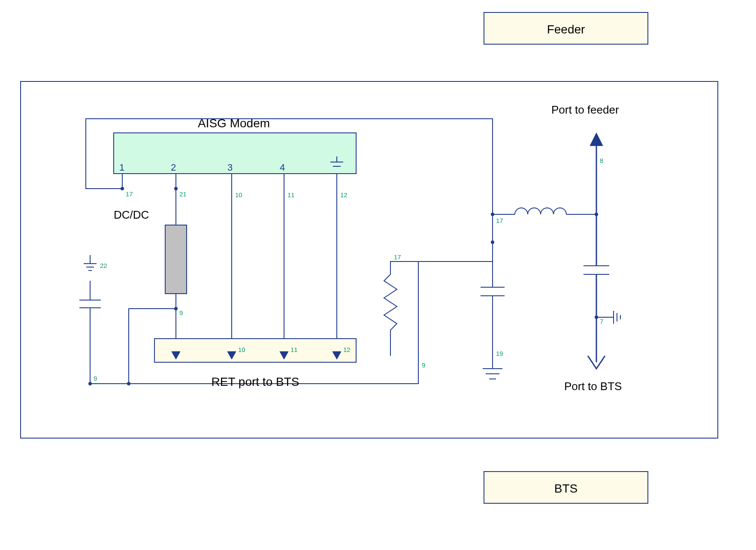 Image resolution: width=756 pixels, height=550 pixels. Describe the element at coordinates (499, 220) in the screenshot. I see `net-label-17-cap: 17` at that location.